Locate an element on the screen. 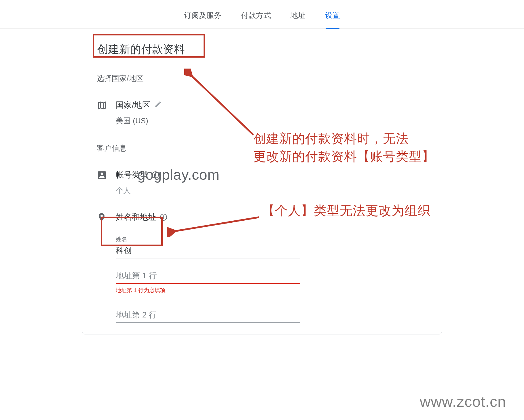  country-value: 美国 (US) is located at coordinates (272, 121).